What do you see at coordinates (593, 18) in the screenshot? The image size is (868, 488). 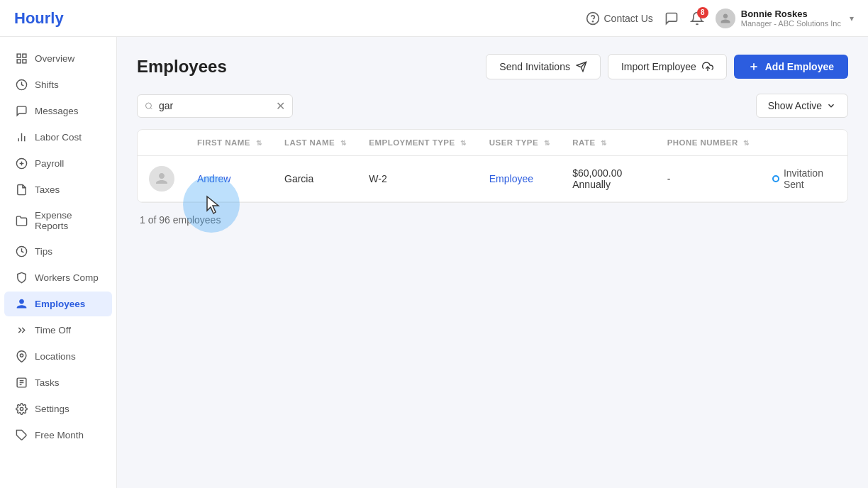 I see `question-icon` at bounding box center [593, 18].